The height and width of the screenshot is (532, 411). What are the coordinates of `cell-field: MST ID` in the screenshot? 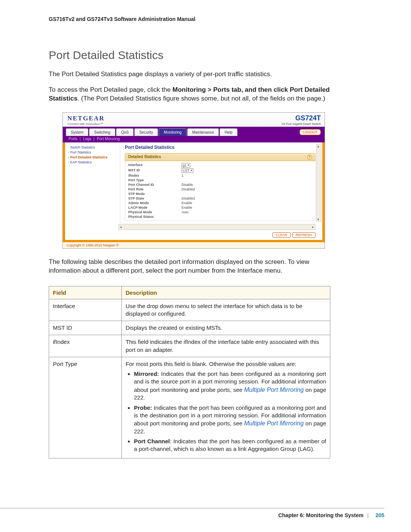 It's located at (85, 328).